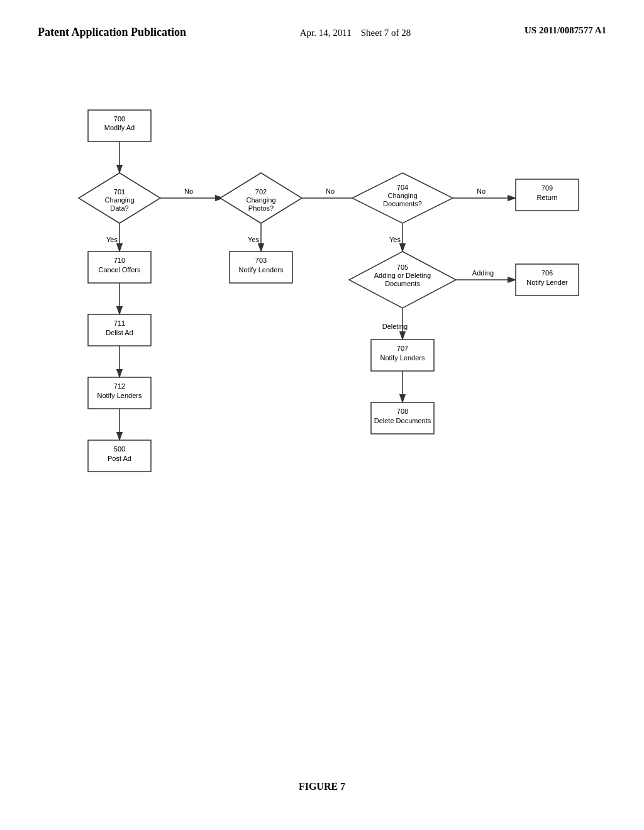 Image resolution: width=644 pixels, height=830 pixels. I want to click on svg-text: 500, so click(119, 449).